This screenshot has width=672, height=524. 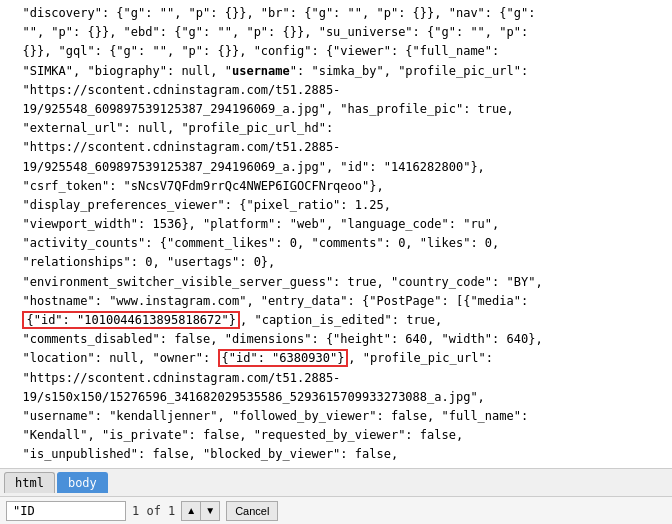 I want to click on tab-body: body, so click(x=82, y=482).